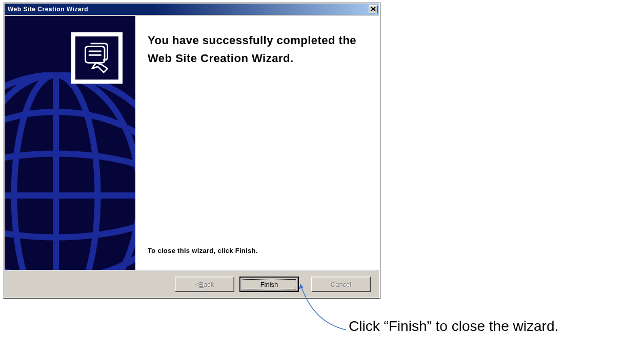 The width and height of the screenshot is (644, 353). I want to click on completion-heading: You have successfully completed the Web …, so click(255, 49).